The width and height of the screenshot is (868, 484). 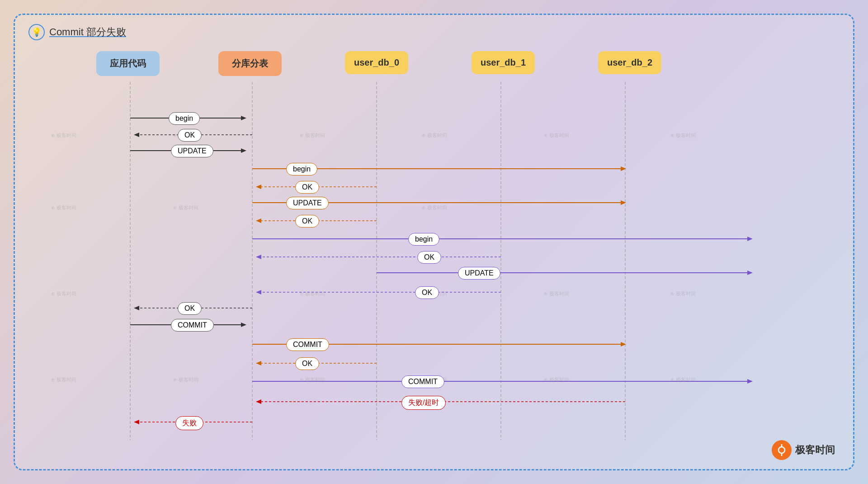 What do you see at coordinates (192, 151) in the screenshot?
I see `msg-update-1: UPDATE` at bounding box center [192, 151].